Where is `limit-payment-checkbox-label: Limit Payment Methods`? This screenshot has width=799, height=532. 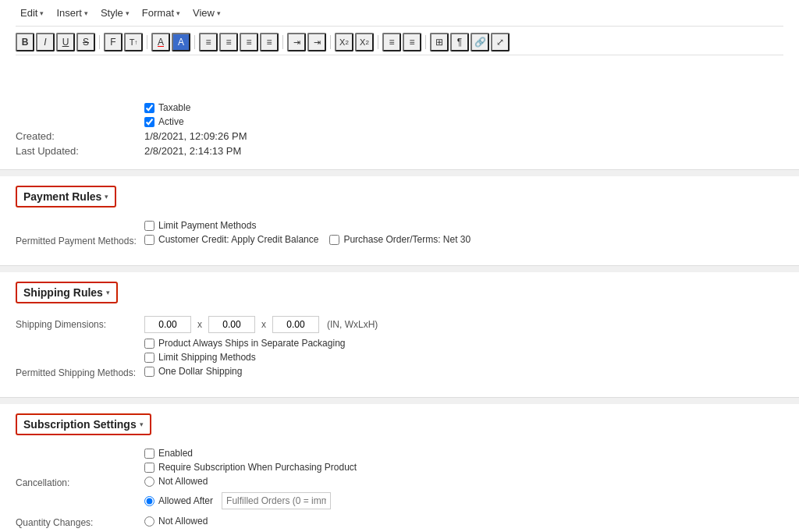
limit-payment-checkbox-label: Limit Payment Methods is located at coordinates (463, 225).